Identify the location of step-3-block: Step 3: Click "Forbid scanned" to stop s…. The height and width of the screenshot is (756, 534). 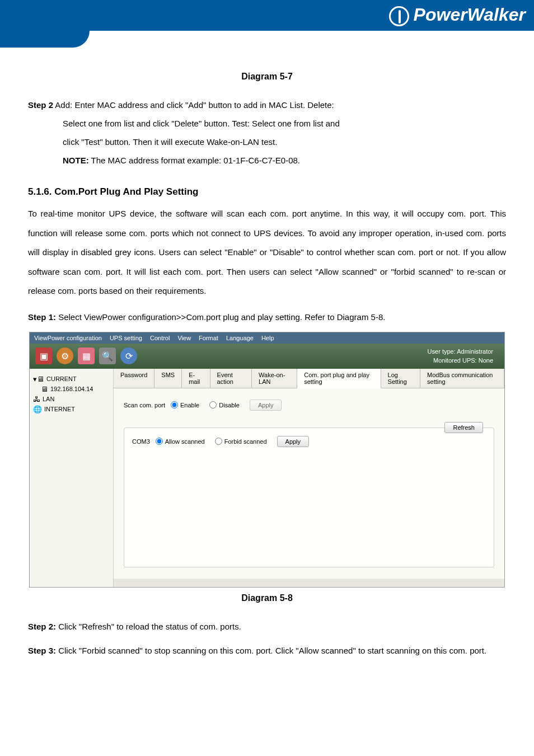
(267, 650).